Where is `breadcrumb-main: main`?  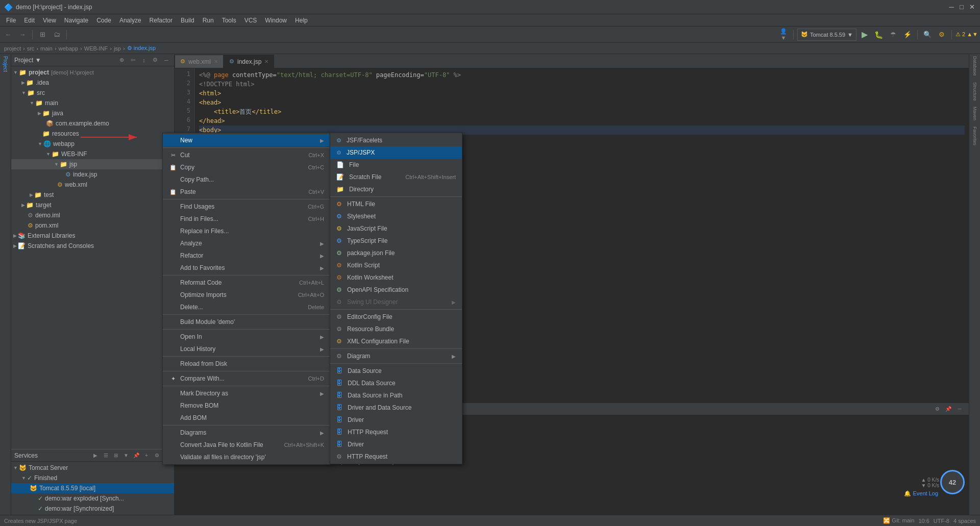 breadcrumb-main: main is located at coordinates (46, 48).